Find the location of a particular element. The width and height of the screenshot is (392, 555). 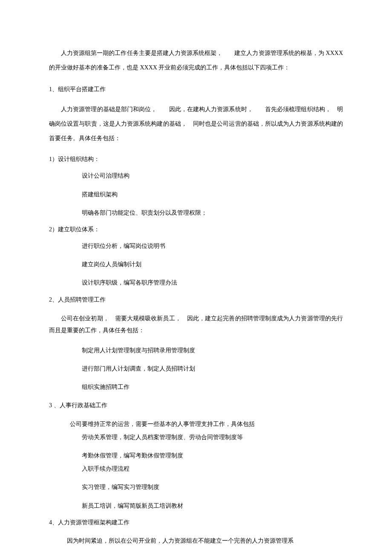

list-item: 设计公司治理结构 is located at coordinates (196, 175).